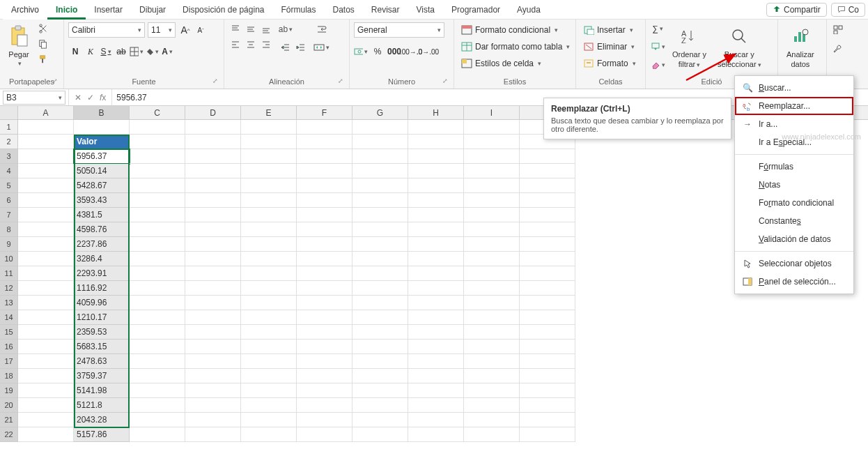  What do you see at coordinates (380, 259) in the screenshot?
I see `cell-G10` at bounding box center [380, 259].